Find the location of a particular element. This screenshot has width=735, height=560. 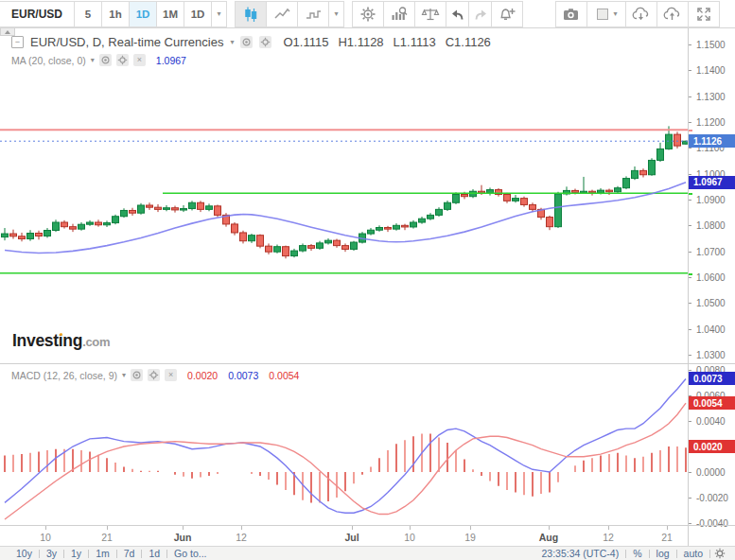

percent-scale-toggle: % is located at coordinates (638, 553).